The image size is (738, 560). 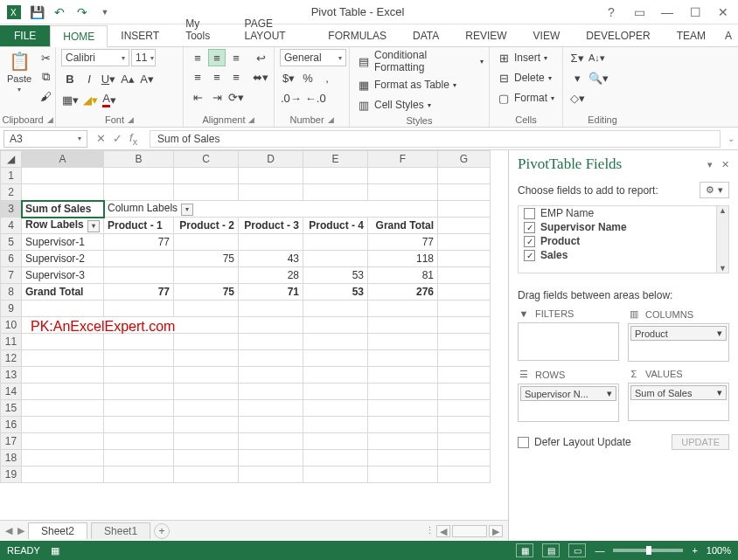 What do you see at coordinates (403, 225) in the screenshot?
I see `cell-f4: Grand Total` at bounding box center [403, 225].